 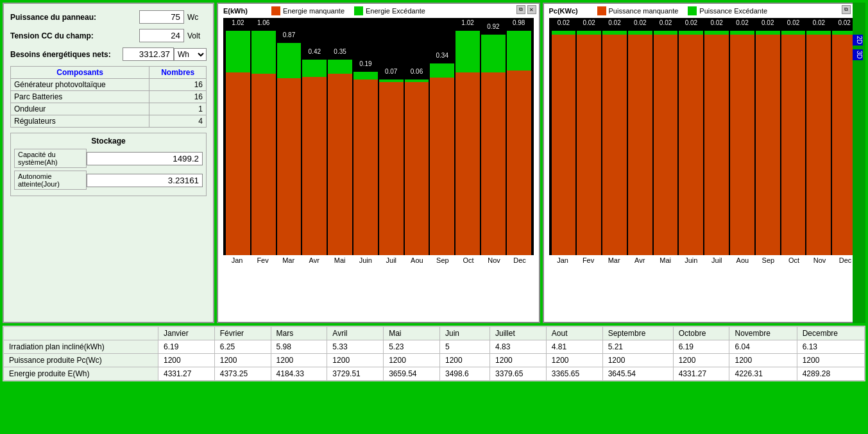 I want to click on table-cell: 4331.27, so click(x=701, y=374).